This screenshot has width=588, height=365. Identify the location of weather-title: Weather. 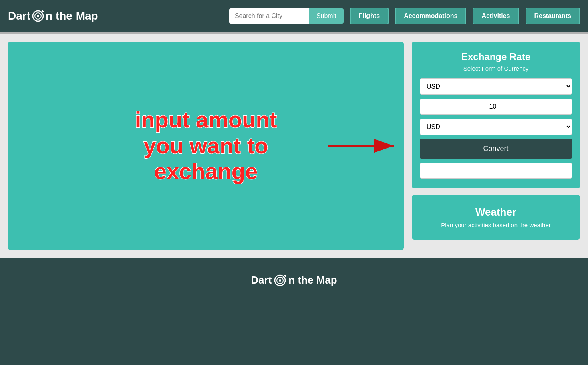
(496, 212).